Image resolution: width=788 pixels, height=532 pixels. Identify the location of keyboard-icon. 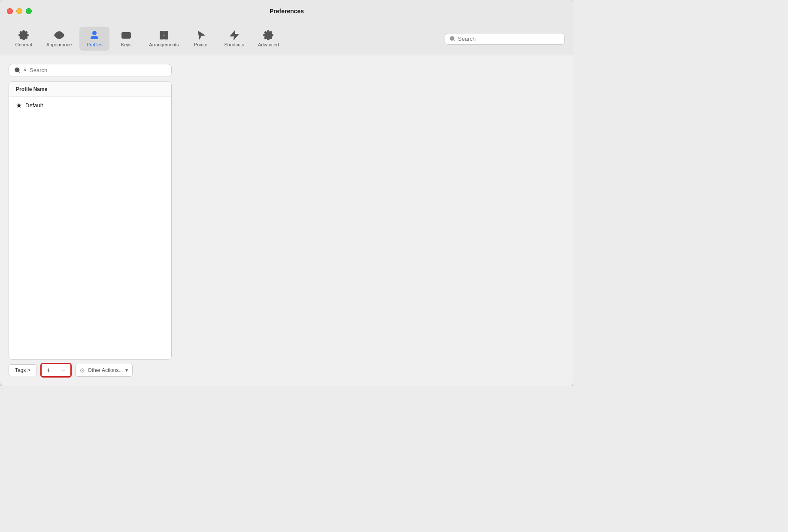
(126, 35).